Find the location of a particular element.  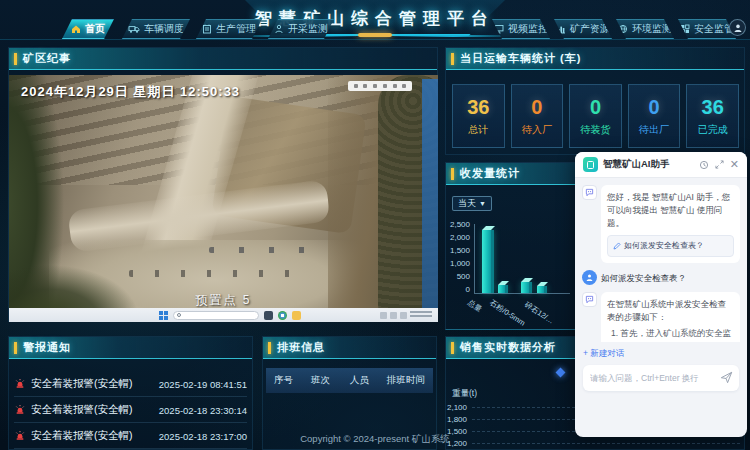

shipment-ytick: 2,500 is located at coordinates (457, 224).